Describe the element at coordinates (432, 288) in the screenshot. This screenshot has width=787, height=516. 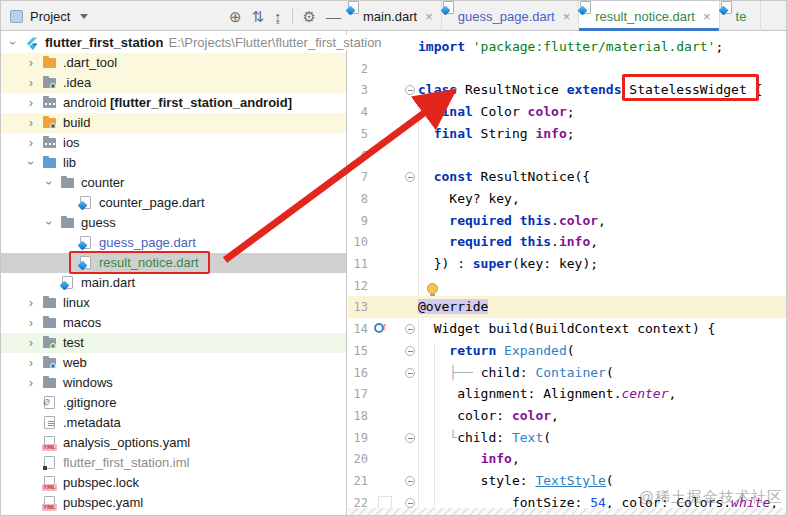
I see `intention-bulb-icon` at that location.